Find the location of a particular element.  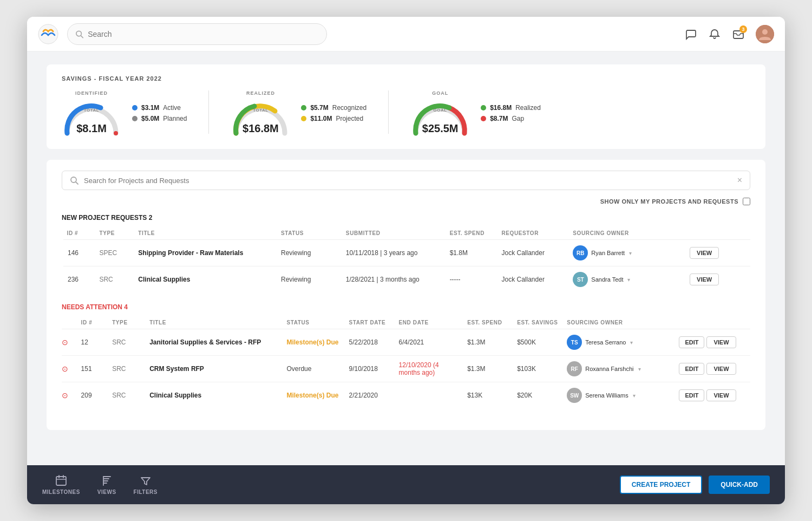

na-id: 12 is located at coordinates (93, 342).